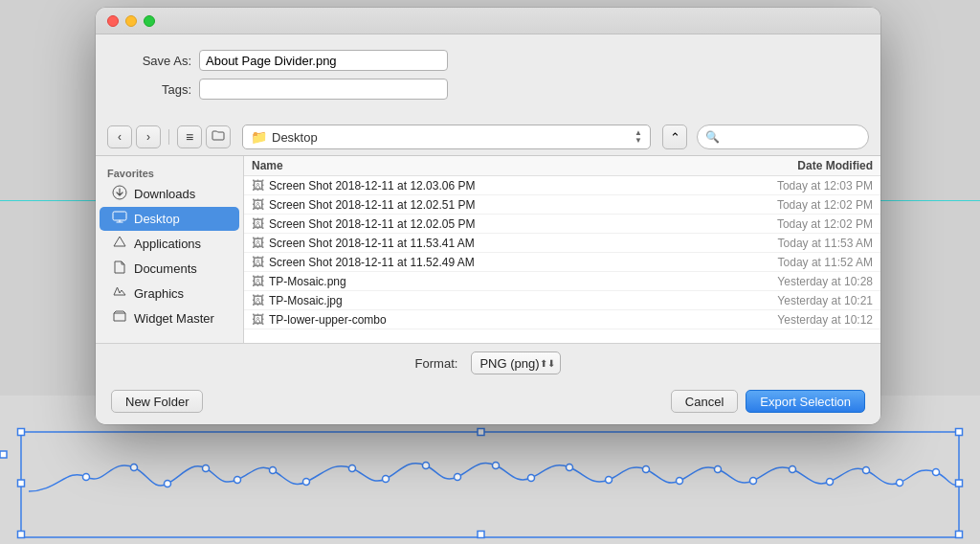  What do you see at coordinates (169, 293) in the screenshot?
I see `sidebar-item-graphics: Graphics` at bounding box center [169, 293].